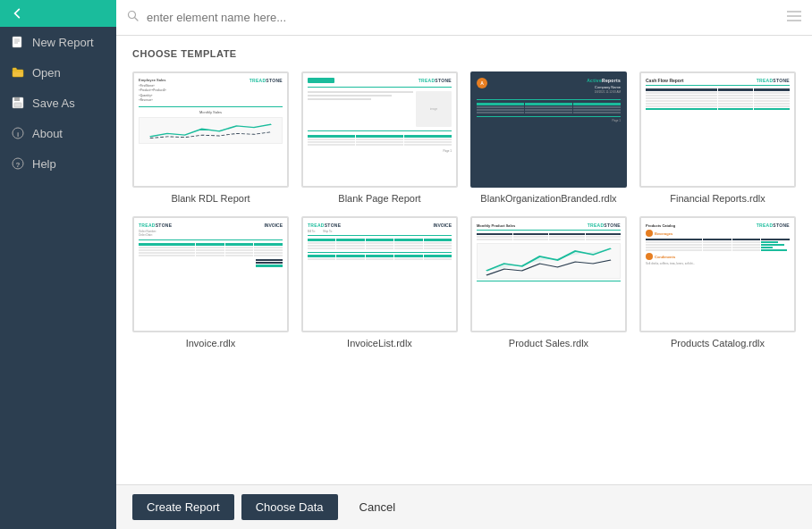  I want to click on sidebar-item-save-as: Save As, so click(58, 103).